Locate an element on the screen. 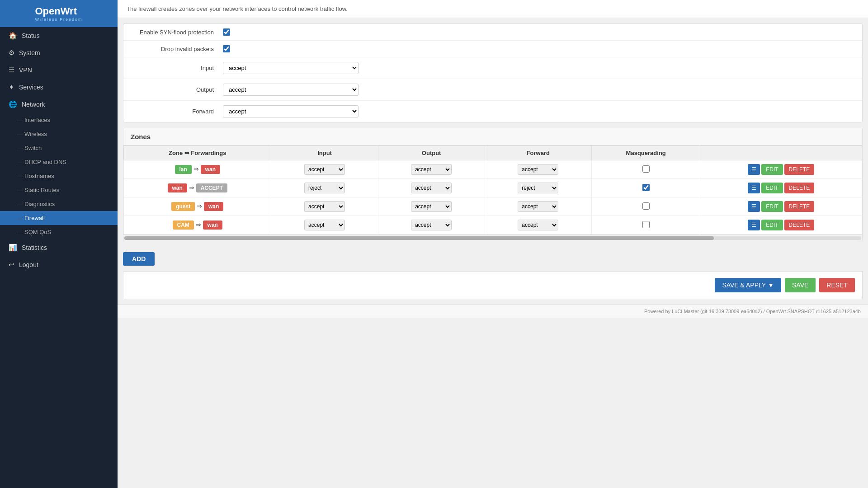  zone-forwarding-cell: lan ⇒ wan is located at coordinates (198, 170).